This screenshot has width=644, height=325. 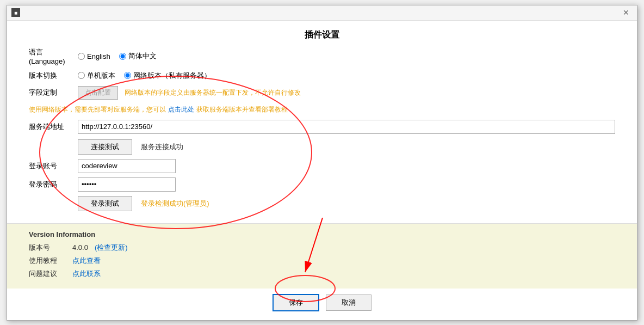 What do you see at coordinates (105, 204) in the screenshot?
I see `login-test-button: 登录测试` at bounding box center [105, 204].